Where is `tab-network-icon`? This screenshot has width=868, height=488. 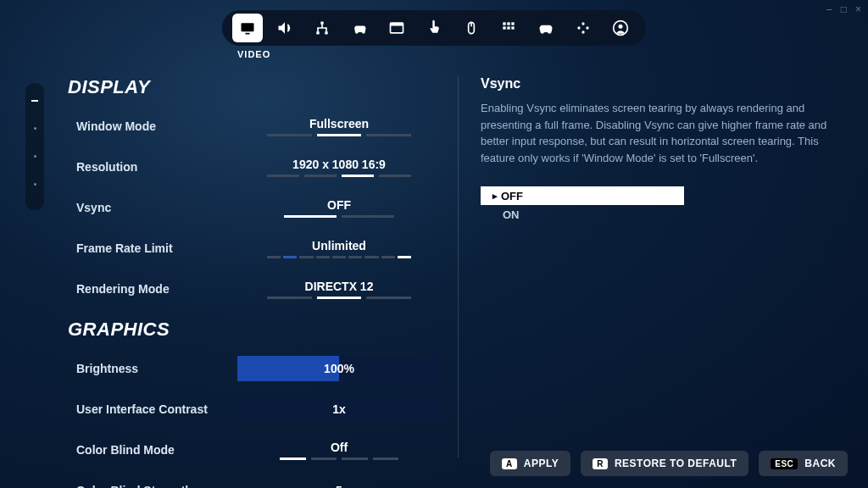
tab-network-icon is located at coordinates (322, 28).